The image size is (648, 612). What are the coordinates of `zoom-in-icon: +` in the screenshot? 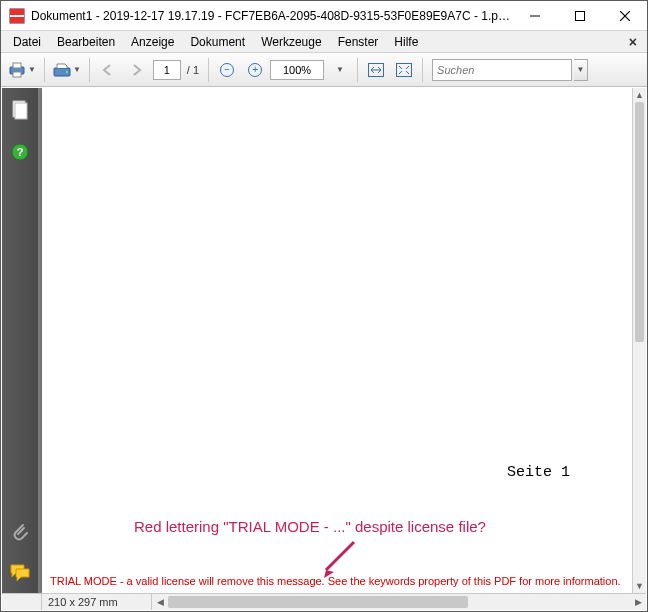 It's located at (255, 70).